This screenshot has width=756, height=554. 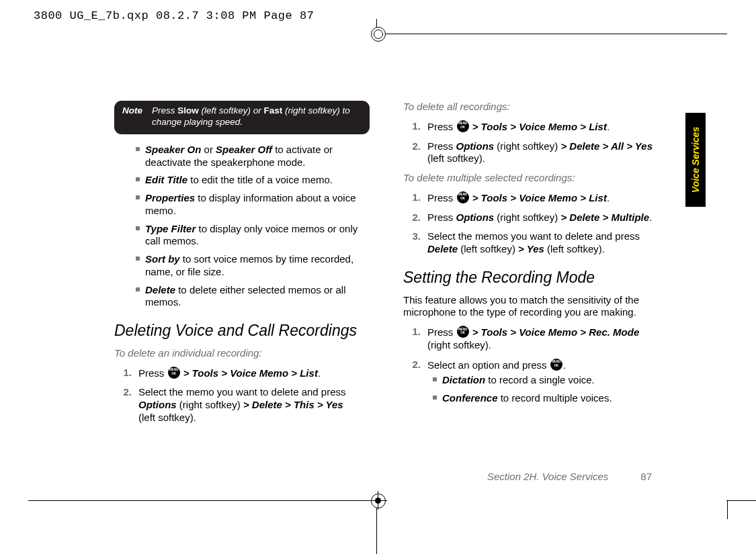 I want to click on recmode-options: Dictation to record a single voice. Conf…, so click(x=546, y=389).